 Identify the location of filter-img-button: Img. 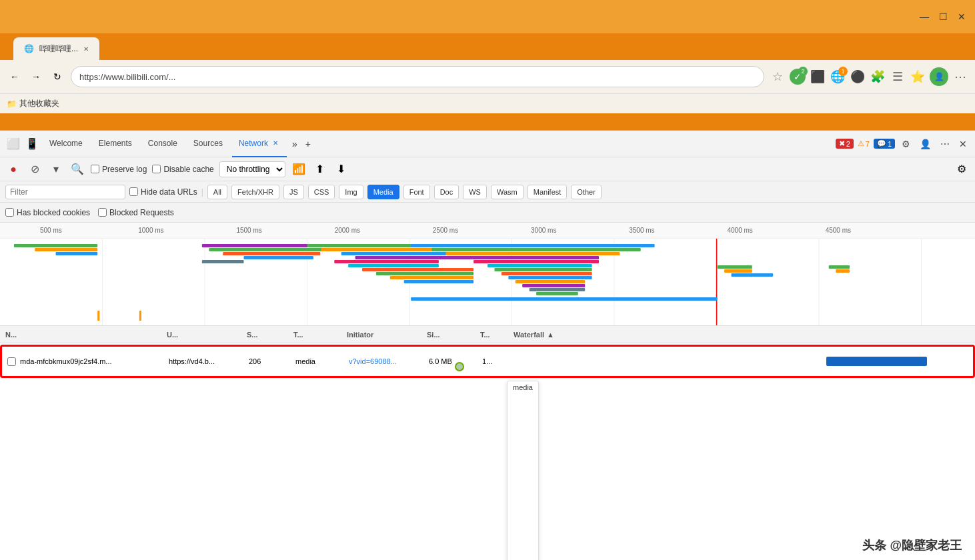
(351, 192).